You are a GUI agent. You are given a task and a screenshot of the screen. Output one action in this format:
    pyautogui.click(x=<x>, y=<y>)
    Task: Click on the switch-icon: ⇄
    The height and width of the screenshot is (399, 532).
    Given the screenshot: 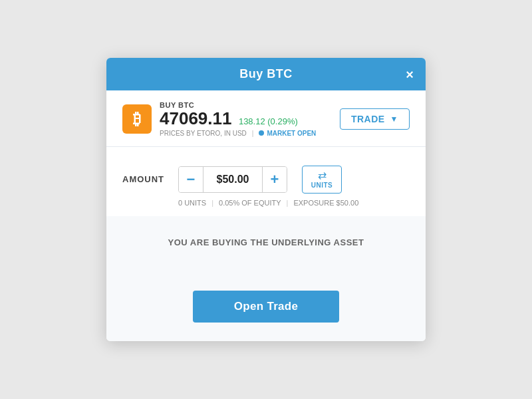 What is the action you would take?
    pyautogui.click(x=322, y=176)
    